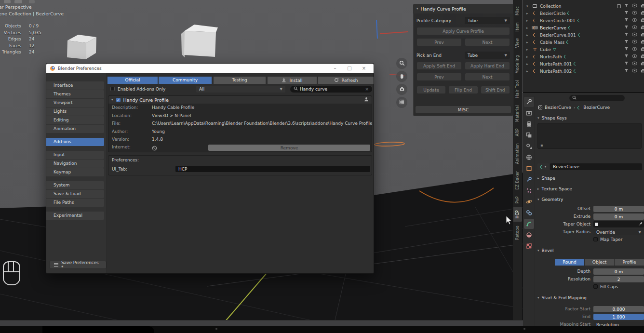 This screenshot has width=644, height=333. What do you see at coordinates (583, 28) in the screenshot?
I see `outliner-row: ▸BezierCurve` at bounding box center [583, 28].